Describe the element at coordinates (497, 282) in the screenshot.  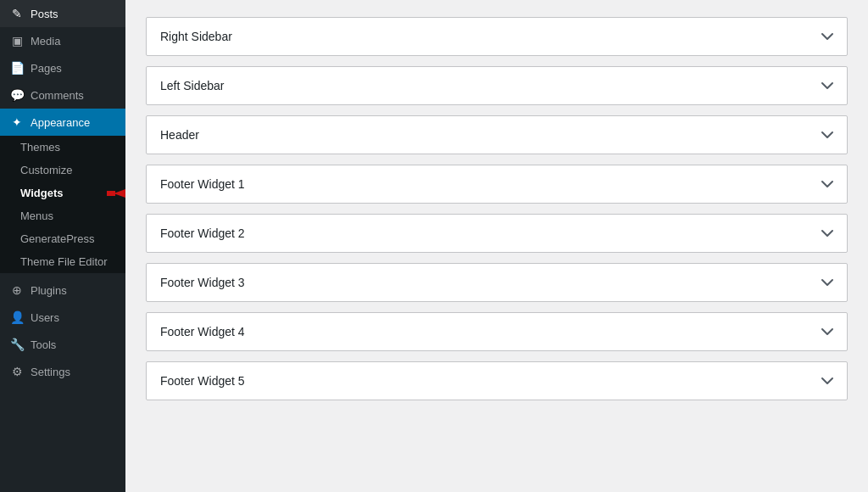
I see `widget-header-footer-widget-3: Footer Widget 3` at that location.